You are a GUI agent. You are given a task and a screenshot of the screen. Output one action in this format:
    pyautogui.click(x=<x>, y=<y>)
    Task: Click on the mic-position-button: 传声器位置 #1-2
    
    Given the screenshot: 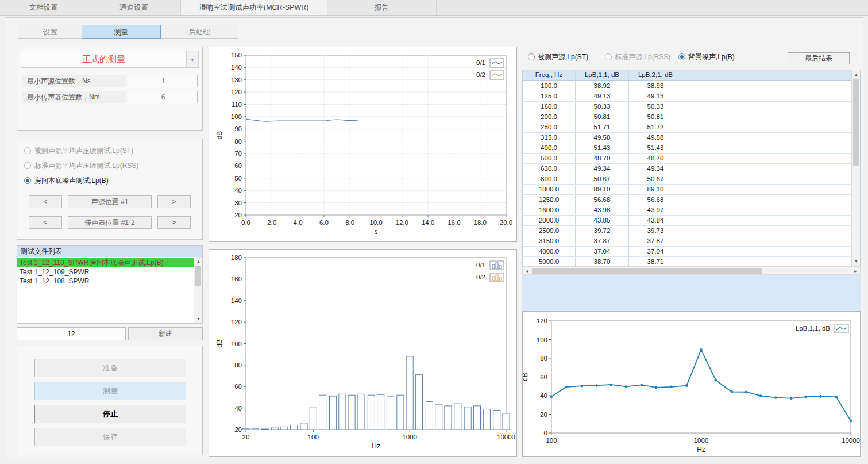 What is the action you would take?
    pyautogui.click(x=110, y=223)
    